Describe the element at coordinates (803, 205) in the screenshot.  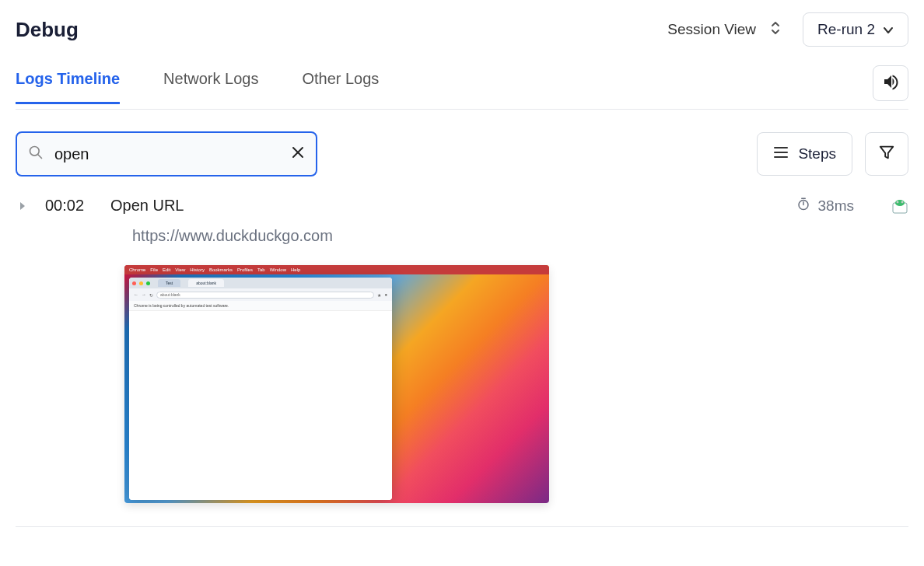
I see `stopwatch-icon` at that location.